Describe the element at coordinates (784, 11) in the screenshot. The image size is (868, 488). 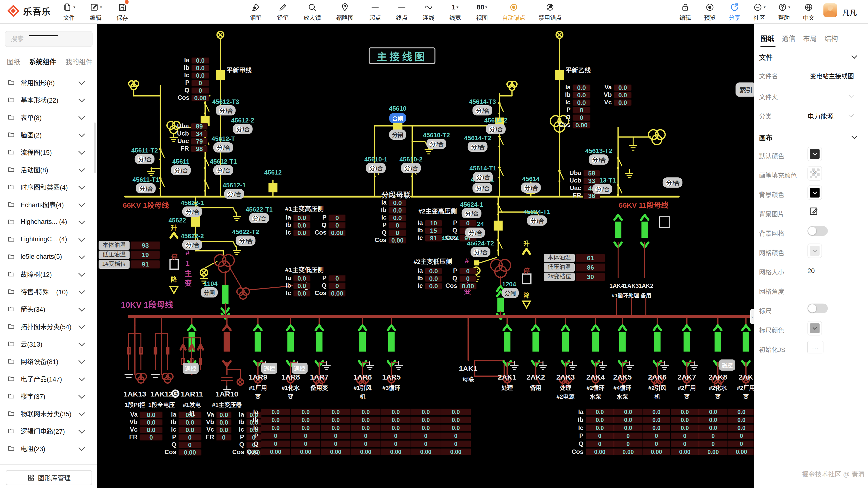
I see `toolbar-button-help: ▾帮助` at that location.